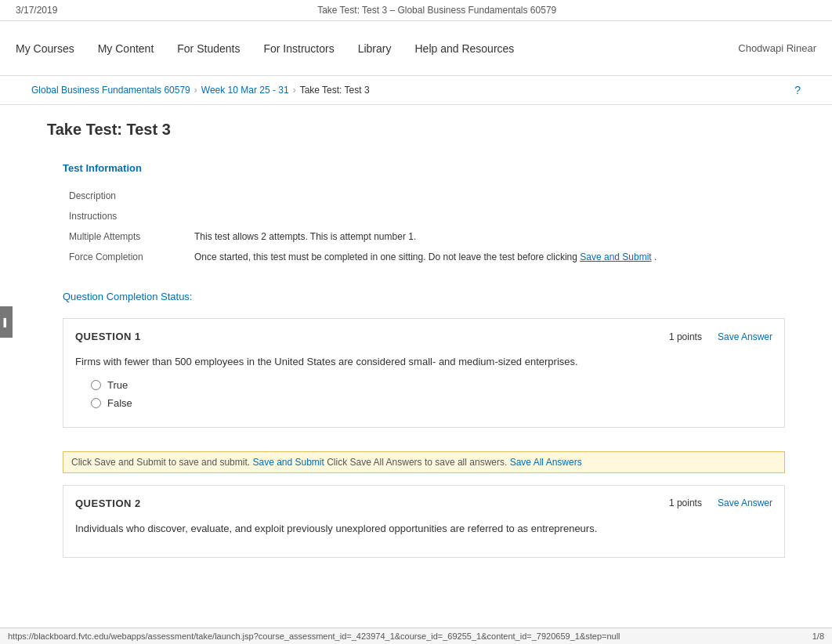 The width and height of the screenshot is (832, 644). I want to click on force-completion-text: Once started, this test must be complete…, so click(385, 257).